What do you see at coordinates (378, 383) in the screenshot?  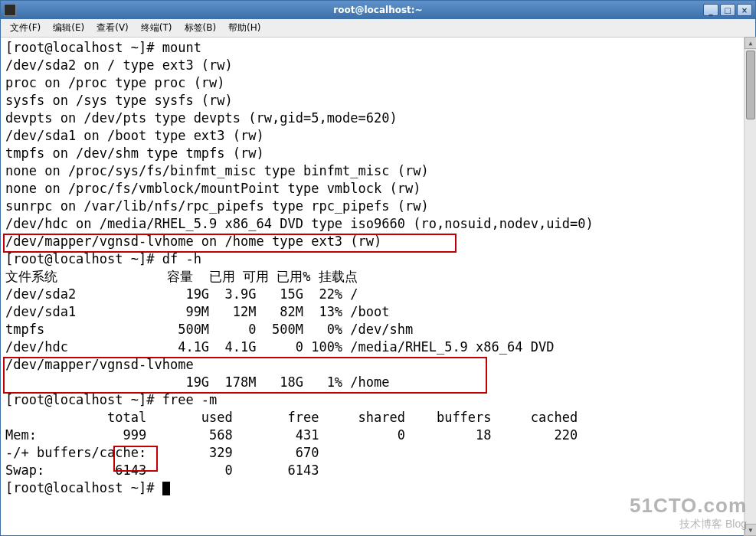 I see `terminal-line: 19G 178M 18G 1% /home` at bounding box center [378, 383].